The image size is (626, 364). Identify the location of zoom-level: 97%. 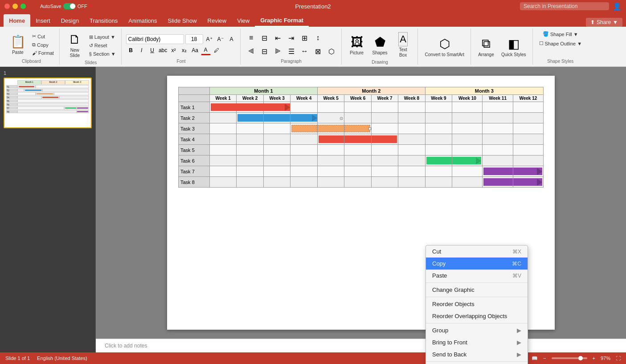
(606, 358).